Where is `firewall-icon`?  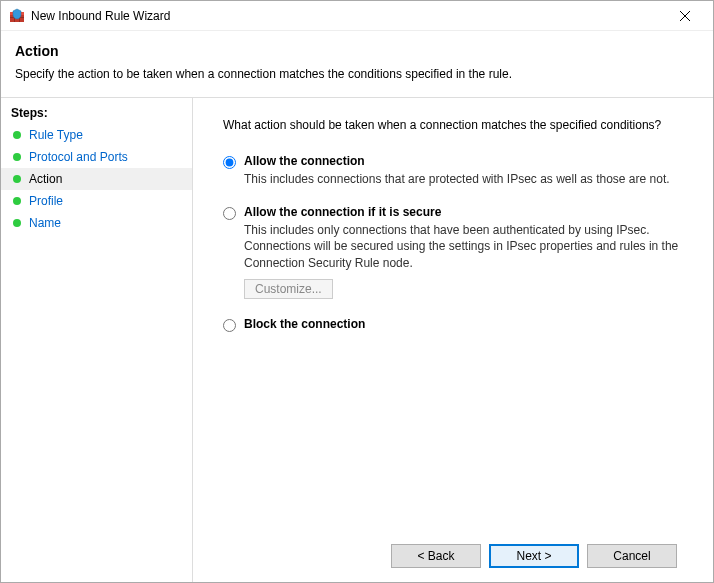 firewall-icon is located at coordinates (17, 16).